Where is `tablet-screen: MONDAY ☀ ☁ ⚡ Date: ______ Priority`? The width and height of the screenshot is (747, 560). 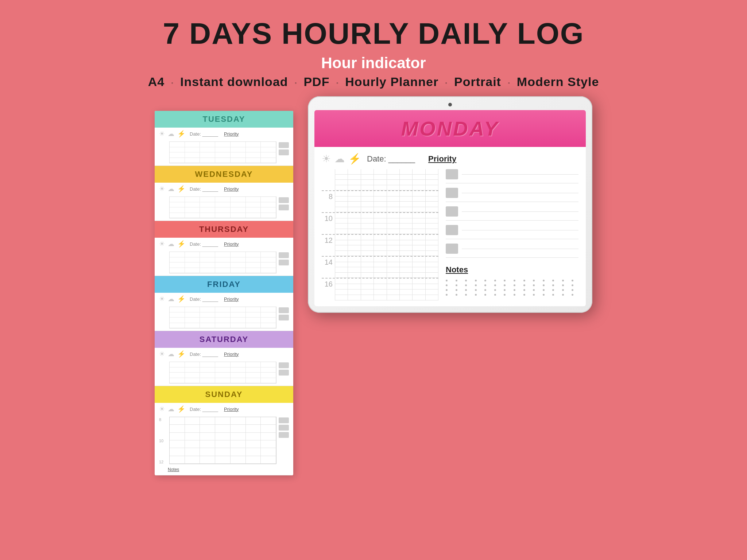 tablet-screen: MONDAY ☀ ☁ ⚡ Date: ______ Priority is located at coordinates (450, 208).